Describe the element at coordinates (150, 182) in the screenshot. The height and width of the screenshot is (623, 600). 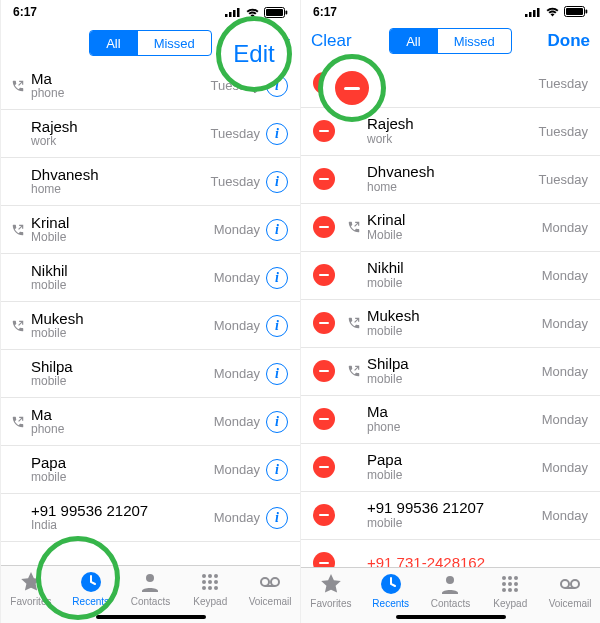
I see `call-row: DhvaneshhomeTuesdayi` at that location.